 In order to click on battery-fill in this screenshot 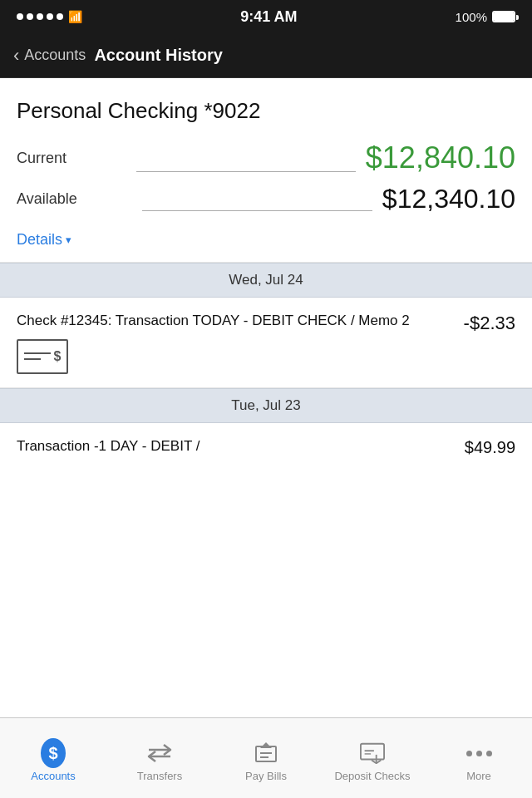, I will do `click(504, 17)`.